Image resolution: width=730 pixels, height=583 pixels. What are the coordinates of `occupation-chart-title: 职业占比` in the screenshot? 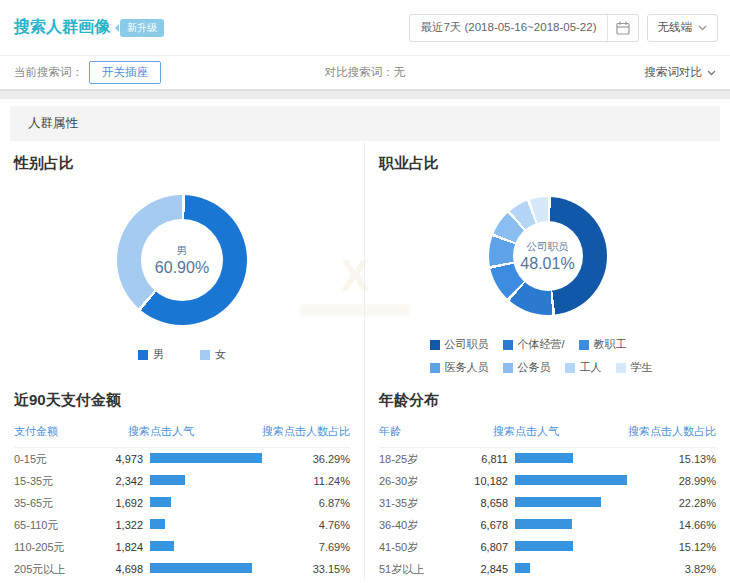 It's located at (548, 157).